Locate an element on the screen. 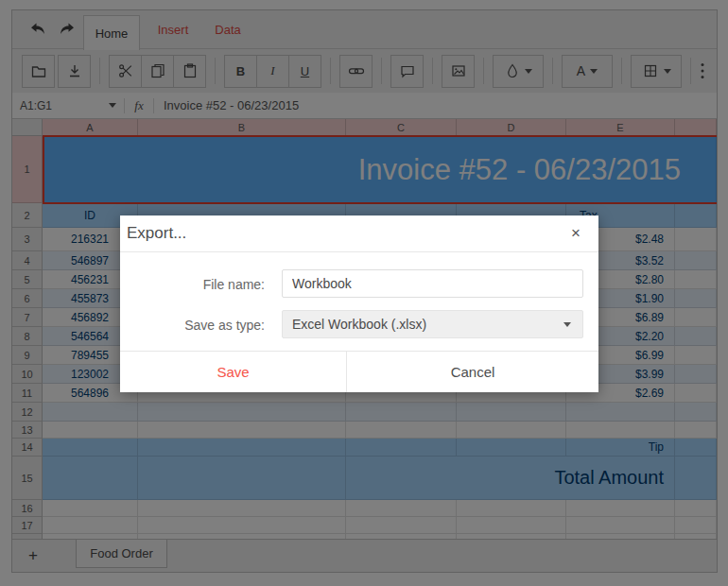 The width and height of the screenshot is (728, 586). cancel-button: Cancel is located at coordinates (473, 372).